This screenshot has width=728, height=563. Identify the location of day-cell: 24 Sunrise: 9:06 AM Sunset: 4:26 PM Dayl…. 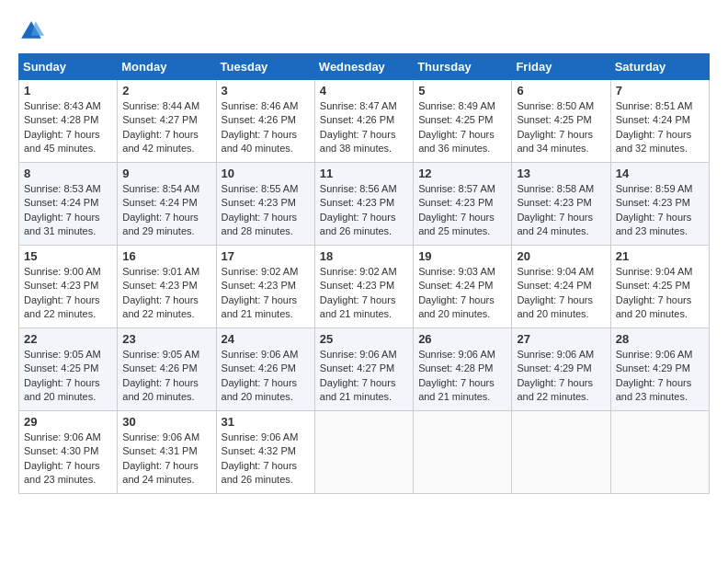
(265, 370).